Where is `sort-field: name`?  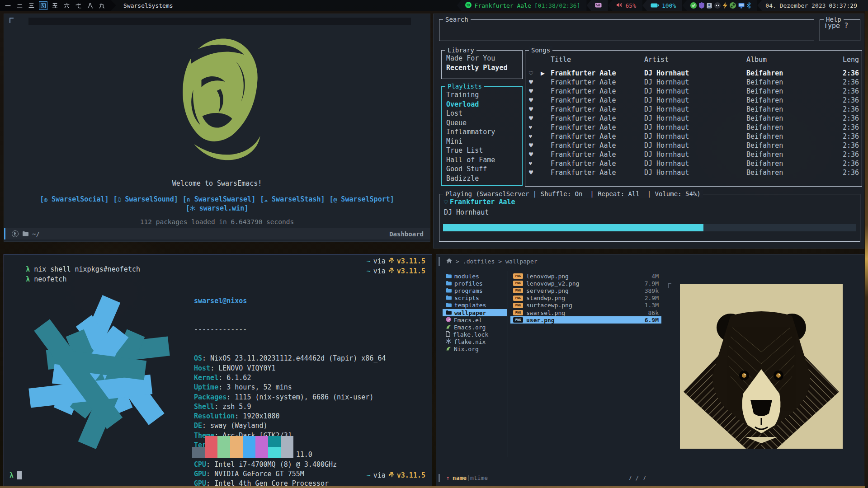 sort-field: name is located at coordinates (459, 478).